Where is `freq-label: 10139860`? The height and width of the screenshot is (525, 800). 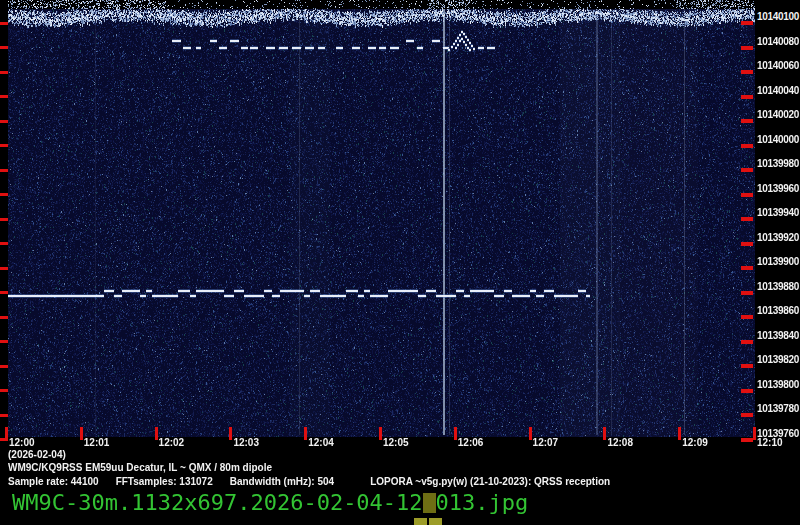
freq-label: 10139860 is located at coordinates (778, 310).